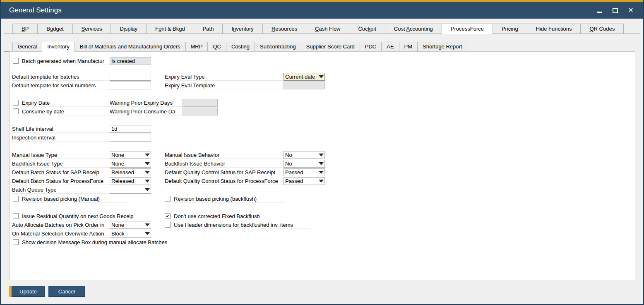 The width and height of the screenshot is (644, 305). I want to click on subtab-qc: QC, so click(217, 46).